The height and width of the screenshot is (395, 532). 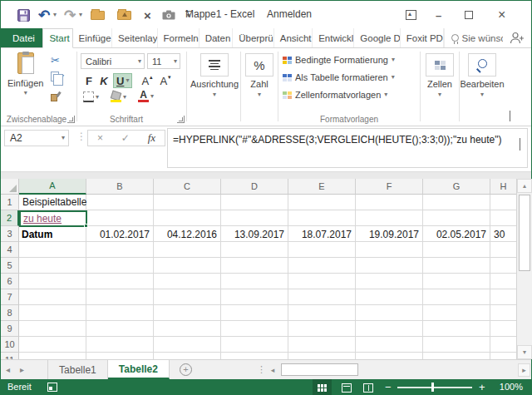 What do you see at coordinates (520, 145) in the screenshot?
I see `collapse-formula-bar-button` at bounding box center [520, 145].